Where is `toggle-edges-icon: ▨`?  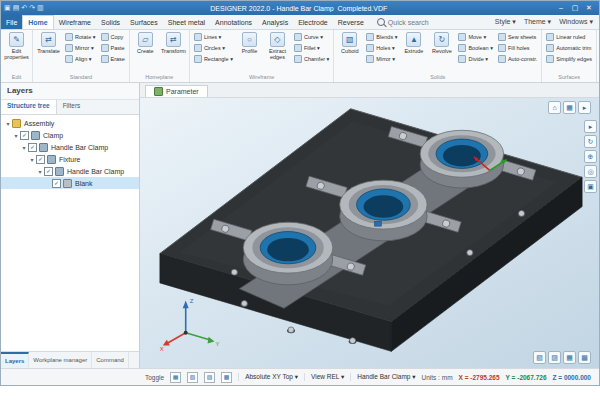
toggle-edges-icon: ▨ is located at coordinates (210, 378).